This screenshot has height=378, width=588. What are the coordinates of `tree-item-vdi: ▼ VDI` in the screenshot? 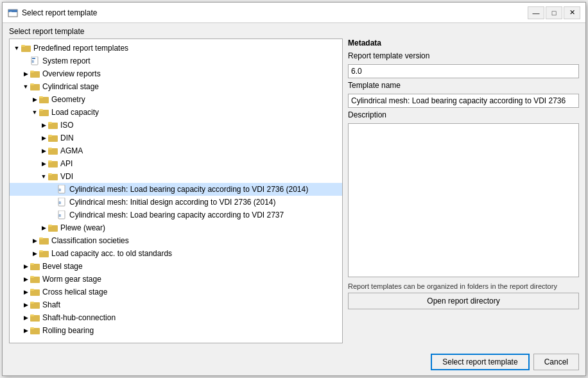 It's located at (176, 176).